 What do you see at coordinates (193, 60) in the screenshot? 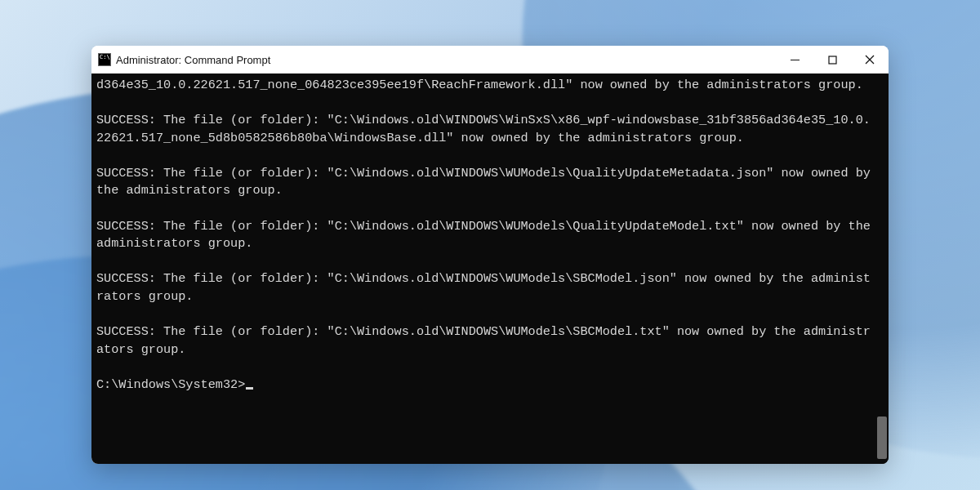
I see `window-title: Administrator: Command Prompt` at bounding box center [193, 60].